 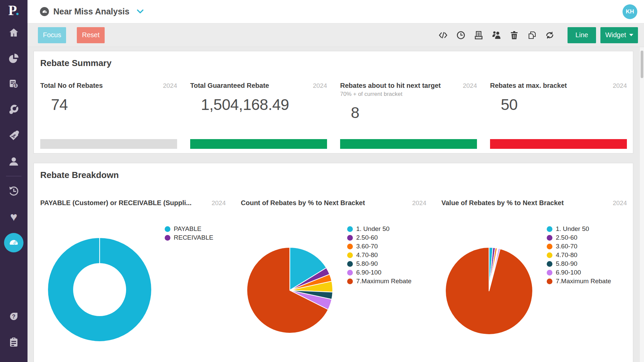 What do you see at coordinates (91, 35) in the screenshot?
I see `reset-button: Reset` at bounding box center [91, 35].